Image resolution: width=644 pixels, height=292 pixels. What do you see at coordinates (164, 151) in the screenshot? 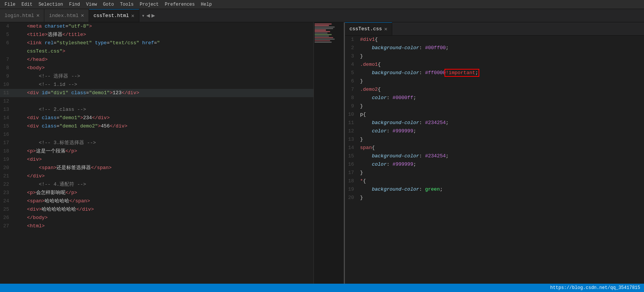
I see `line-content-18: <p>这是一个段落</p>` at bounding box center [164, 151].